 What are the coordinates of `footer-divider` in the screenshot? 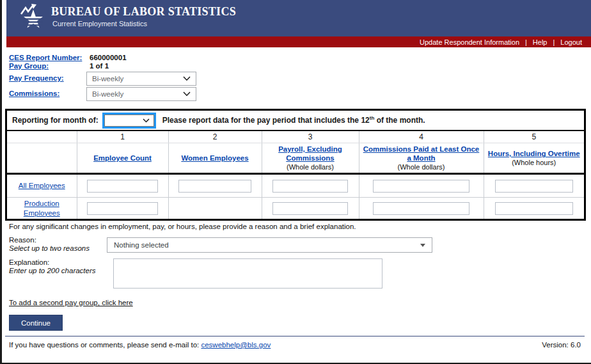 It's located at (295, 336).